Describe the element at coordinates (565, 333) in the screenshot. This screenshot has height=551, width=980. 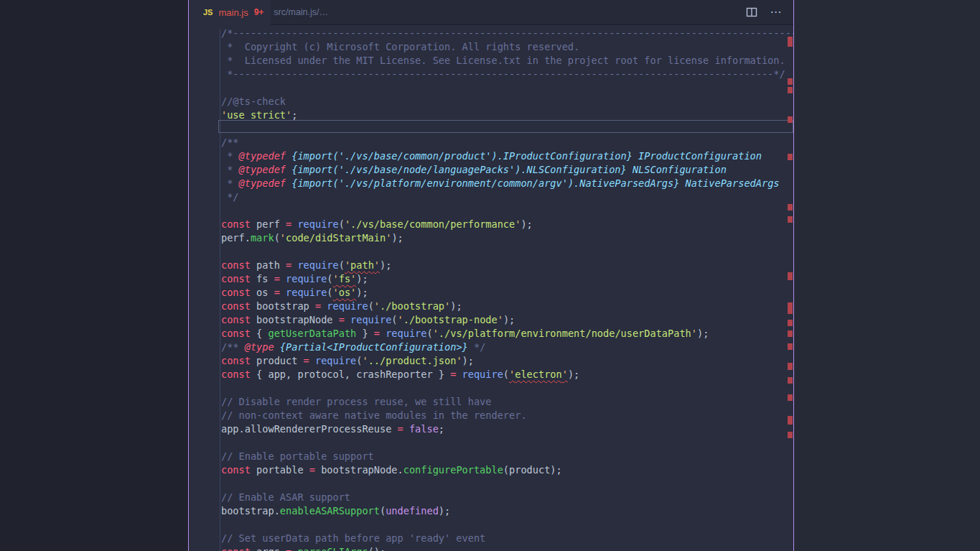
I see `code-token: ./vs/platform/environment/node/userDataP…` at that location.